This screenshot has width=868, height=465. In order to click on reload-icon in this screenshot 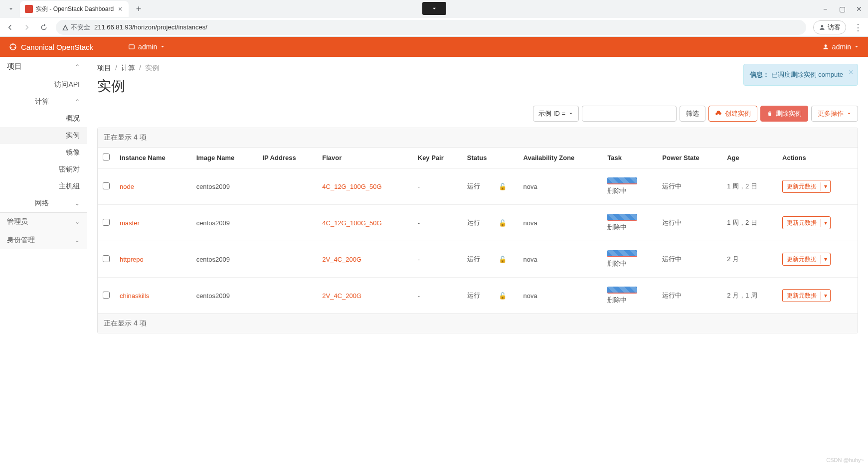, I will do `click(44, 27)`.